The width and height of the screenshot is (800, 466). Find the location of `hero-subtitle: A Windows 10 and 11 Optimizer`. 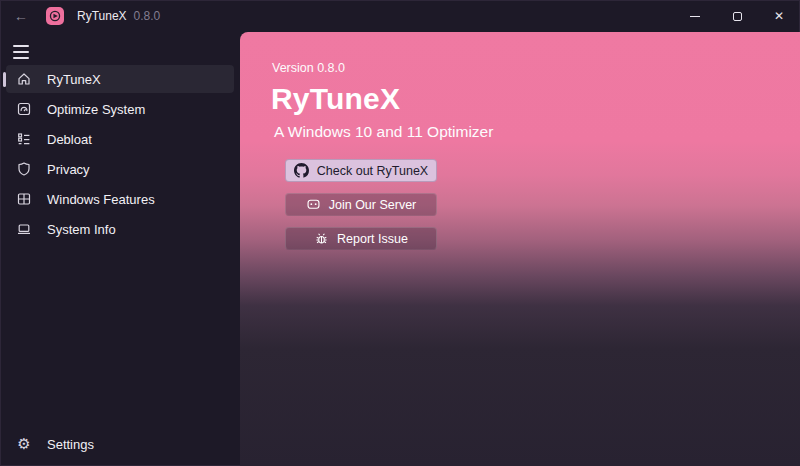

hero-subtitle: A Windows 10 and 11 Optimizer is located at coordinates (537, 132).